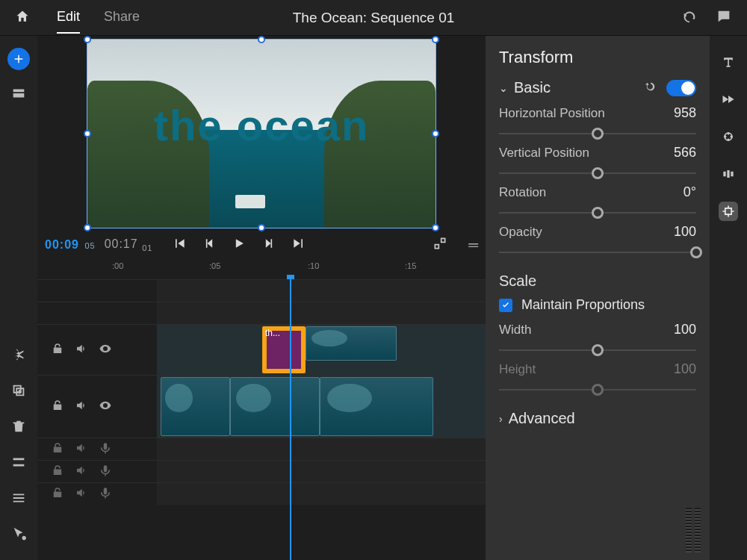  What do you see at coordinates (261, 125) in the screenshot?
I see `title-overlay-text: the ocean` at bounding box center [261, 125].